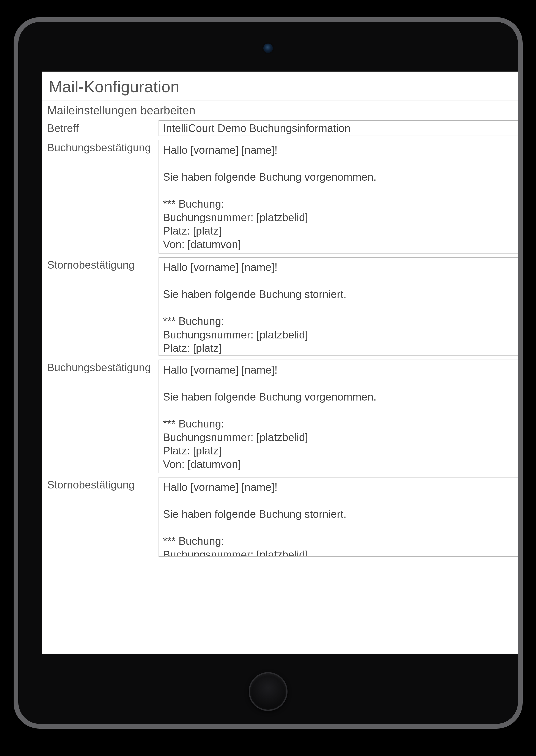  Describe the element at coordinates (280, 110) in the screenshot. I see `section-subtitle: Maileinstellungen bearbeiten` at that location.